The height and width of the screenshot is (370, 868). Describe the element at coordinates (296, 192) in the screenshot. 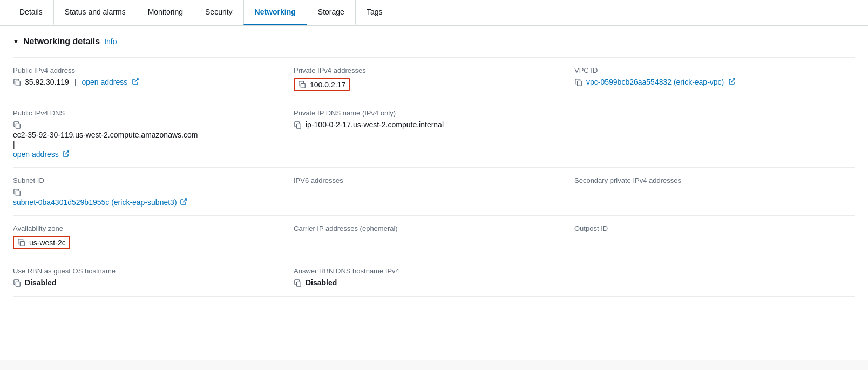

I see `ipv6-value: –` at that location.